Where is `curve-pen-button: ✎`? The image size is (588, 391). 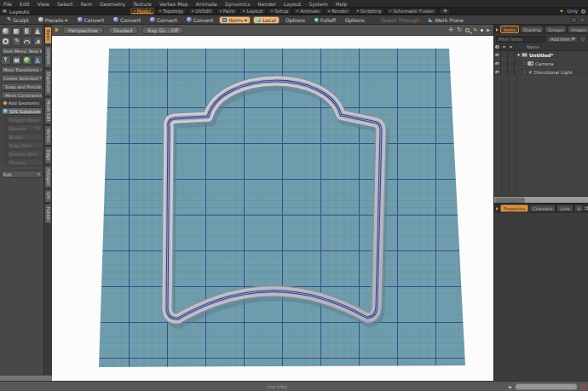
curve-pen-button: ✎ is located at coordinates (17, 41).